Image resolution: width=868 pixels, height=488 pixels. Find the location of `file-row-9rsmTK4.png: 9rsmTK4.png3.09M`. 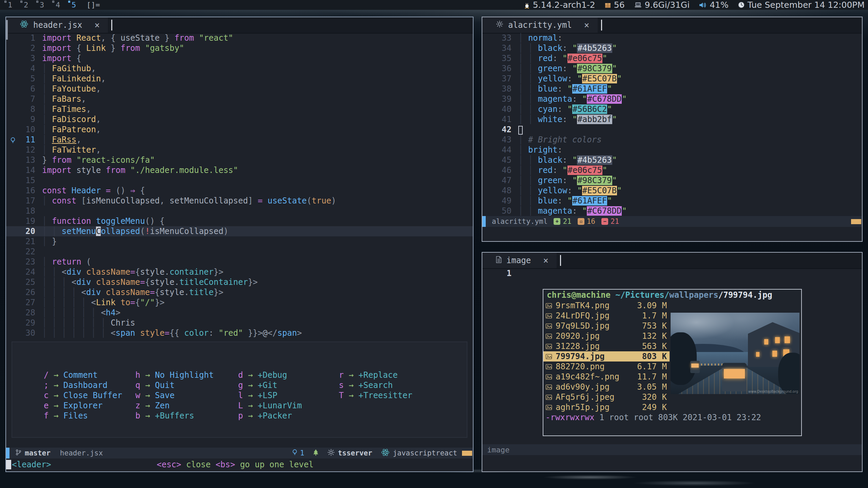

file-row-9rsmTK4.png: 9rsmTK4.png3.09M is located at coordinates (606, 306).